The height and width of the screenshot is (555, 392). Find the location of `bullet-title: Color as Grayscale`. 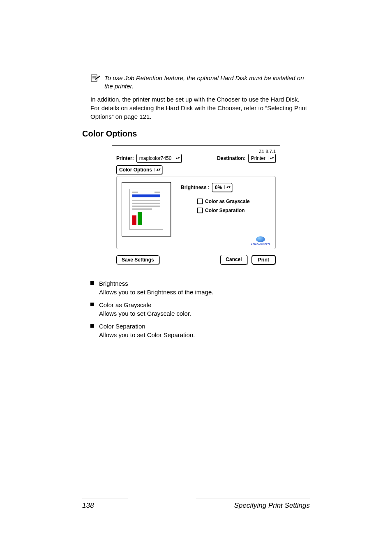

bullet-title: Color as Grayscale is located at coordinates (125, 305).